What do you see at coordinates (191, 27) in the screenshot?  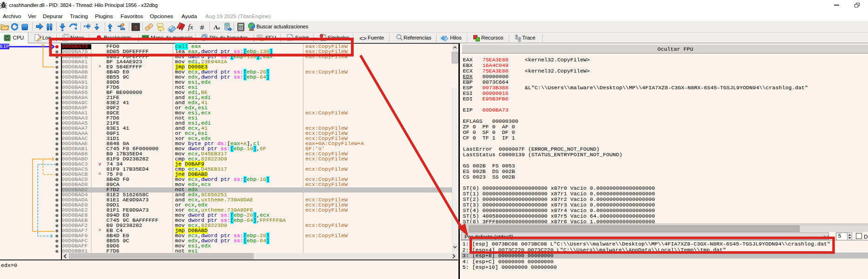 I see `svg-text: fx` at bounding box center [191, 27].